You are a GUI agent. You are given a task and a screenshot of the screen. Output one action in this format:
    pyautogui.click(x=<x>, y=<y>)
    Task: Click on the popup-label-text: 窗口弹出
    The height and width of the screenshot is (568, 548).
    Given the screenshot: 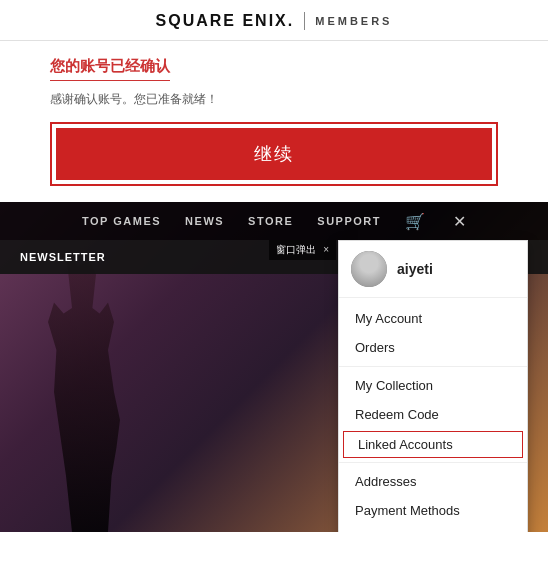 What is the action you would take?
    pyautogui.click(x=296, y=250)
    